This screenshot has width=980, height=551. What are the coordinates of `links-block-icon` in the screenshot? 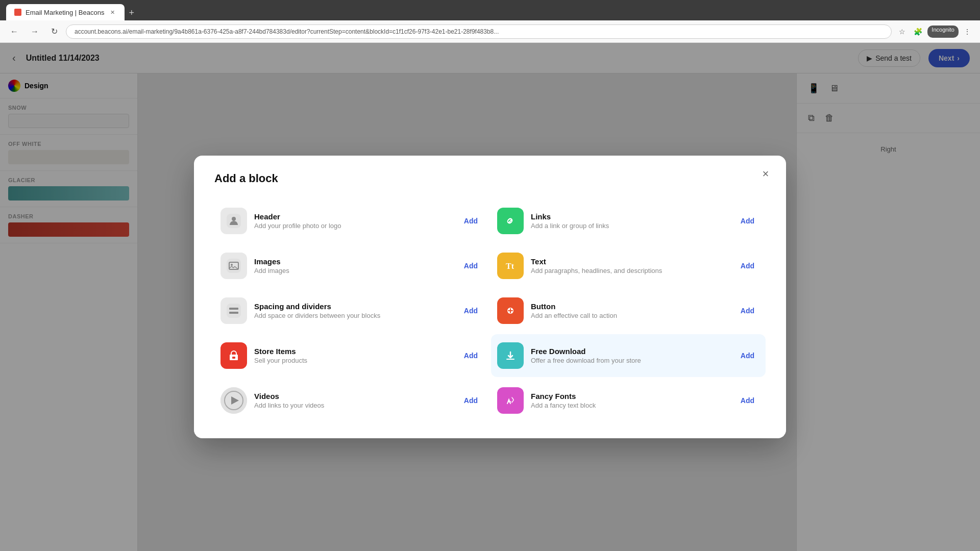 It's located at (510, 221).